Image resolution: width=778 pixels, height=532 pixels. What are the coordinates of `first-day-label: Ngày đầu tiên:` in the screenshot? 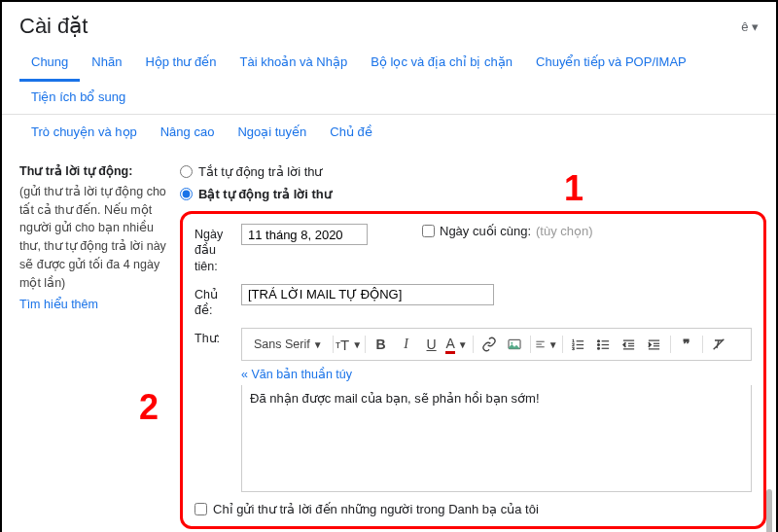 It's located at (215, 249).